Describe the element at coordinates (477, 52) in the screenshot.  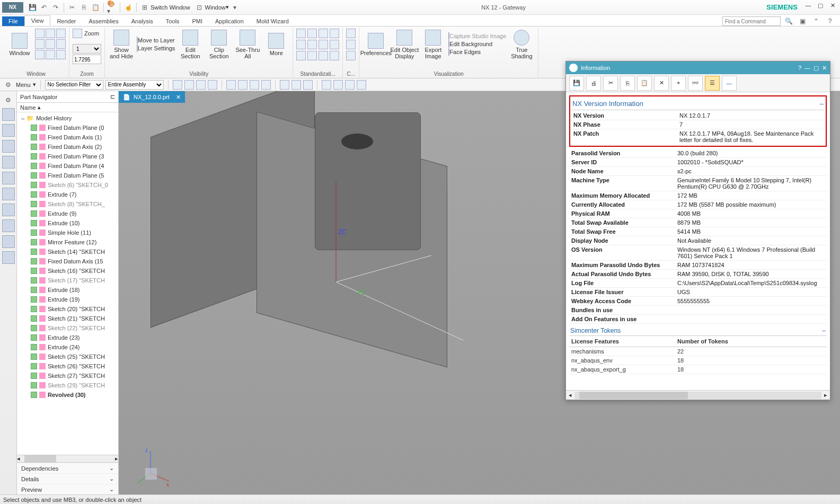
I see `face-edges-button: Face Edges` at that location.